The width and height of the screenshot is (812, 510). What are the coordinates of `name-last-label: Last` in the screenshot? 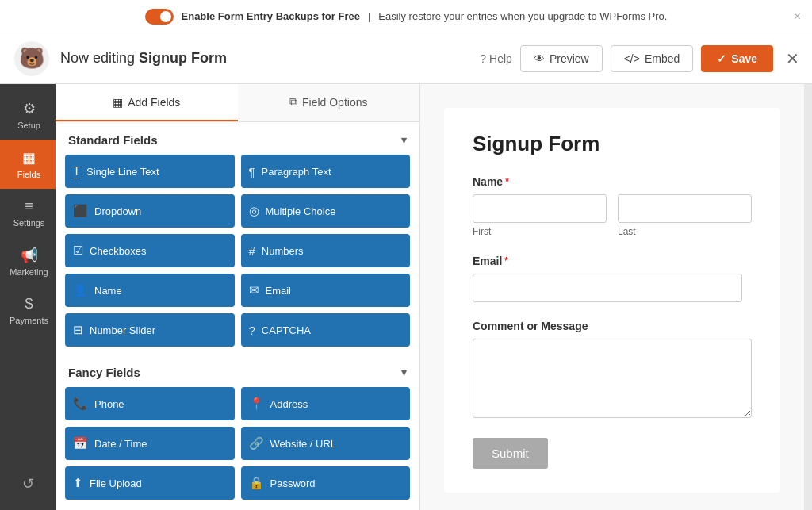 It's located at (685, 232).